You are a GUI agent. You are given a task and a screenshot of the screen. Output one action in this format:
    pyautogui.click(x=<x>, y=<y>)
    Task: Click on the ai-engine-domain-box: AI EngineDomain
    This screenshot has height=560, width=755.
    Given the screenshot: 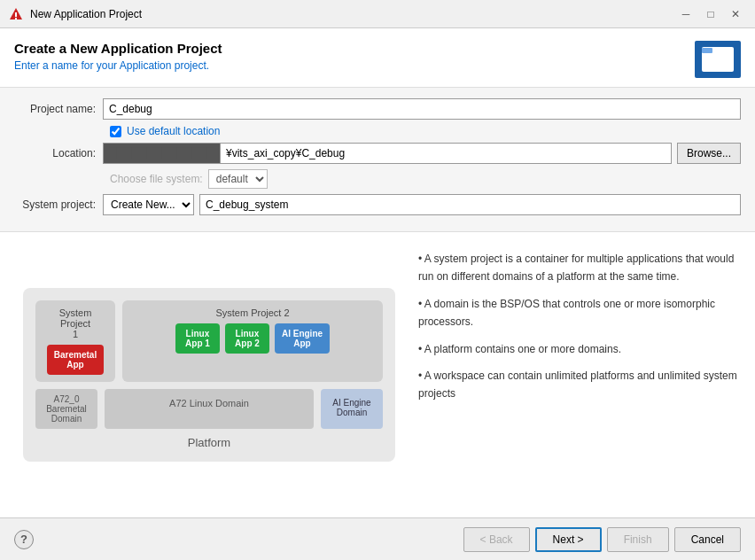 What is the action you would take?
    pyautogui.click(x=352, y=409)
    